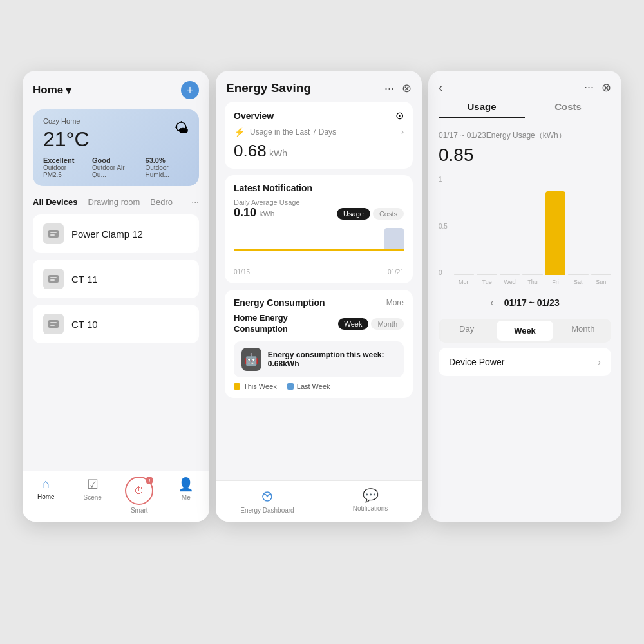 Image resolution: width=644 pixels, height=644 pixels. What do you see at coordinates (139, 510) in the screenshot?
I see `smart-nav-label: Smart` at bounding box center [139, 510].